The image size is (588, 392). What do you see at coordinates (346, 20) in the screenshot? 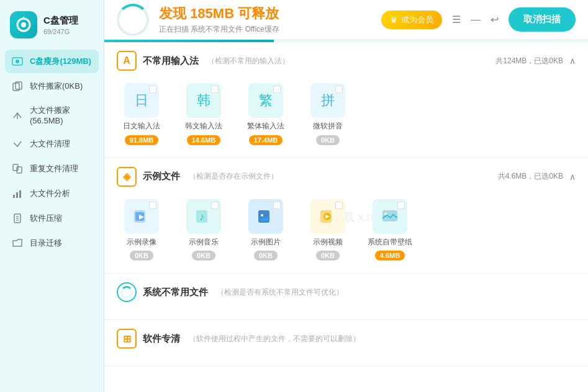
I see `topbar: 发现 185MB 可释放 正在扫描 系统不常用文件 Office缓存 ♛ 成为会…` at bounding box center [346, 20].